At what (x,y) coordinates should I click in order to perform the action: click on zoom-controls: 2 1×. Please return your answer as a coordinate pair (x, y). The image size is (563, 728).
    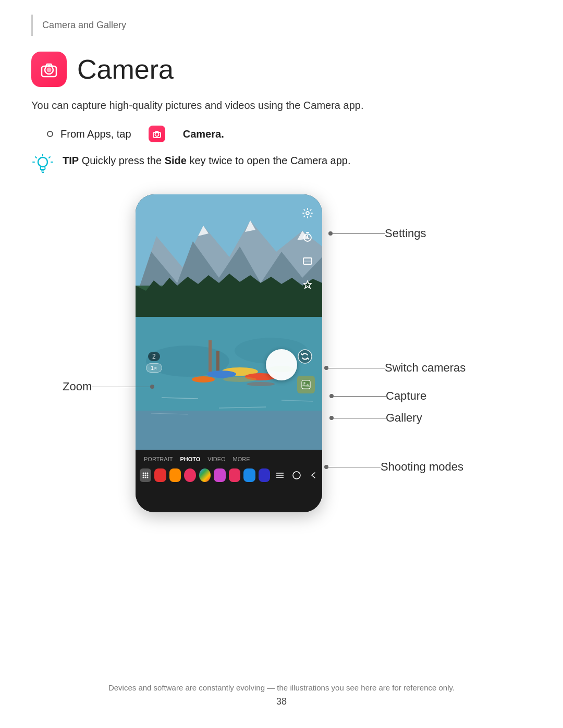
    Looking at the image, I should click on (154, 362).